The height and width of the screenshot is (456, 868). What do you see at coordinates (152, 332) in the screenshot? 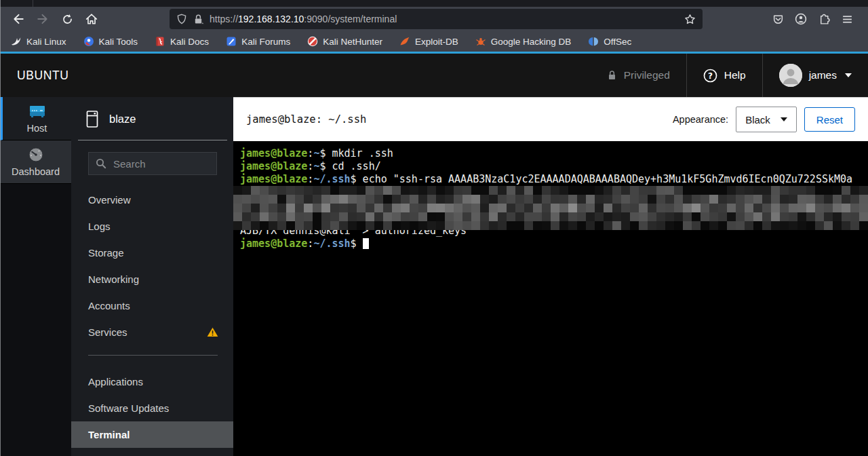
I see `sidebar-item-services: Services` at bounding box center [152, 332].